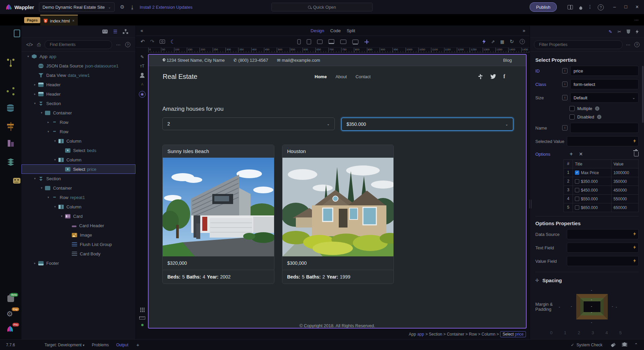 The image size is (644, 350). Describe the element at coordinates (493, 42) in the screenshot. I see `export-icon: ⇗` at that location.